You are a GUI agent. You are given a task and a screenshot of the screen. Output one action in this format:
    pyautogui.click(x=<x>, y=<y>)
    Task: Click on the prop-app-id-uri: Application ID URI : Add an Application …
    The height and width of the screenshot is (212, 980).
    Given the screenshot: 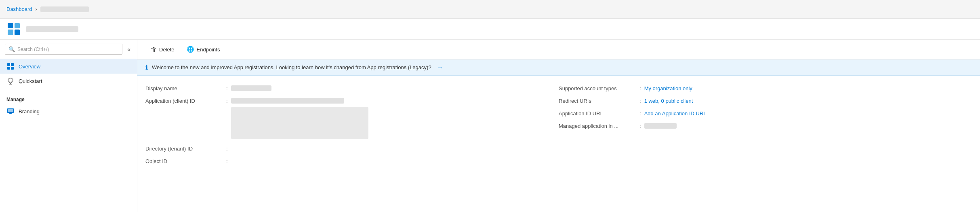 What is the action you would take?
    pyautogui.click(x=765, y=113)
    